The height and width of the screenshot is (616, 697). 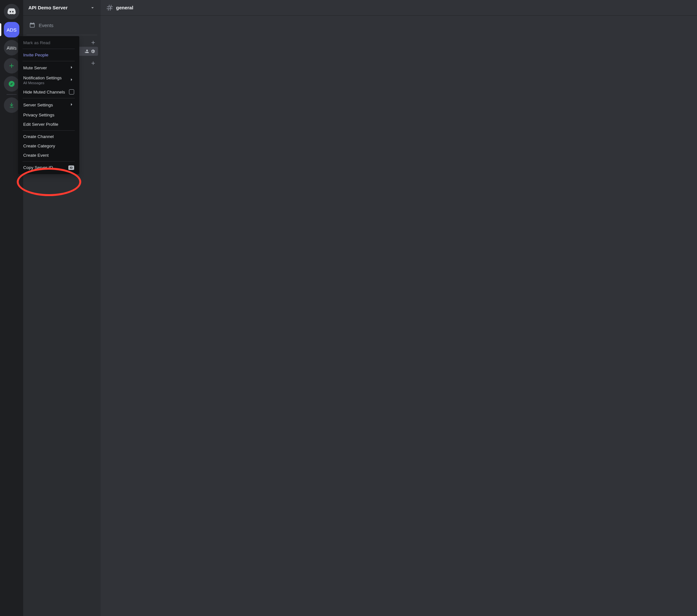 What do you see at coordinates (124, 8) in the screenshot?
I see `channel-name: general` at bounding box center [124, 8].